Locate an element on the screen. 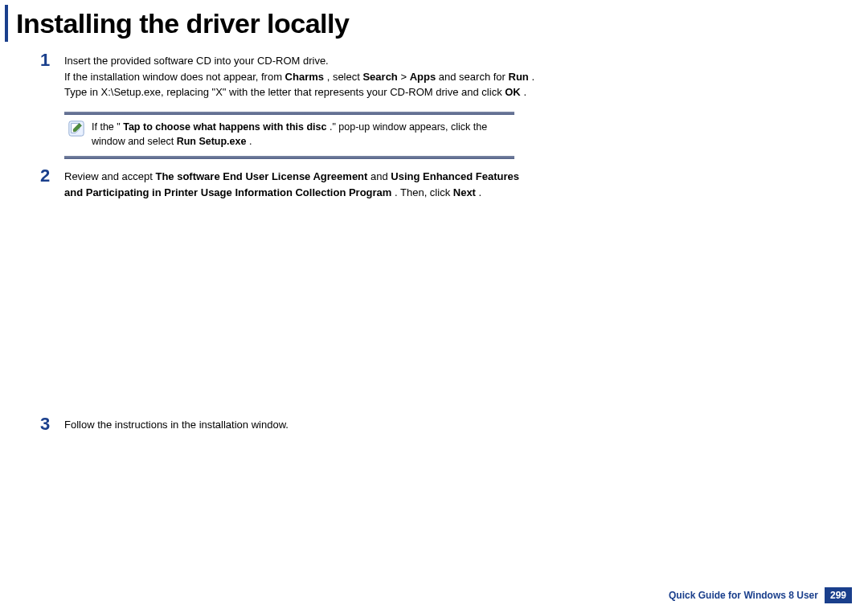 The image size is (868, 613). step-3-number: 3 is located at coordinates (49, 424).